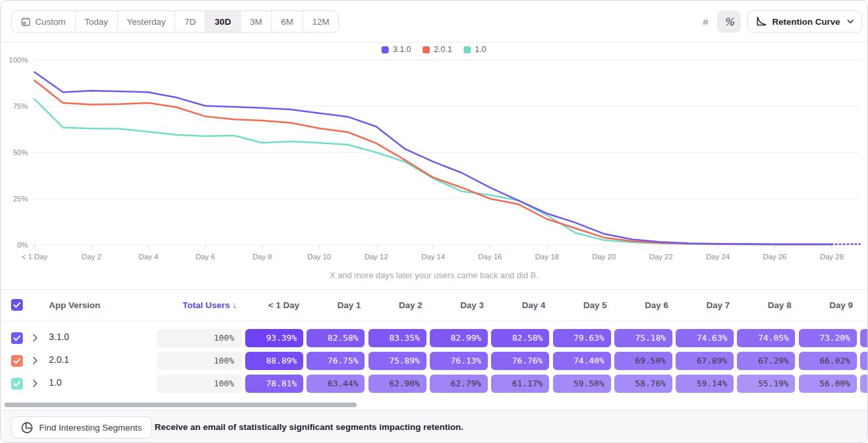 The width and height of the screenshot is (868, 443). What do you see at coordinates (475, 50) in the screenshot?
I see `legend-item-1-0: 1.0` at bounding box center [475, 50].